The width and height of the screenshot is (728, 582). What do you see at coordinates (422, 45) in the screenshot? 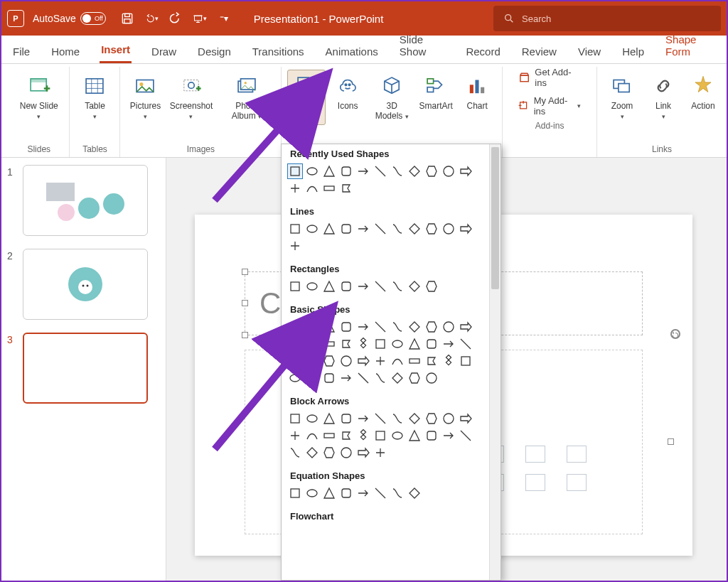
I see `tab-slideshow: Slide Show` at bounding box center [422, 45].